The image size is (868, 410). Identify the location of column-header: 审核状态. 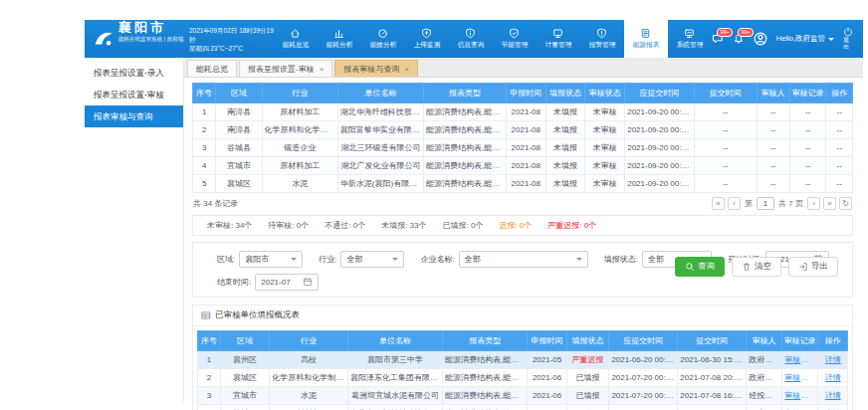
(605, 94).